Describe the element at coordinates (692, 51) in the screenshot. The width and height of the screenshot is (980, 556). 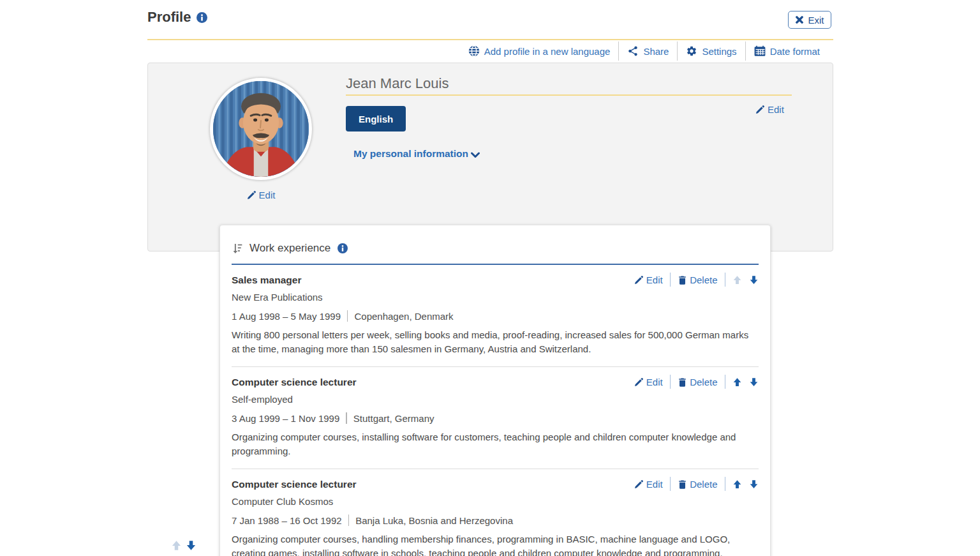
I see `gear-icon` at that location.